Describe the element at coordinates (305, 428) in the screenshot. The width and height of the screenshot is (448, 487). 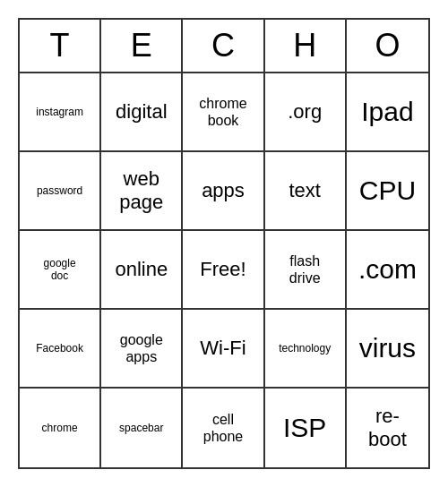
I see `cell-text: ISP` at that location.